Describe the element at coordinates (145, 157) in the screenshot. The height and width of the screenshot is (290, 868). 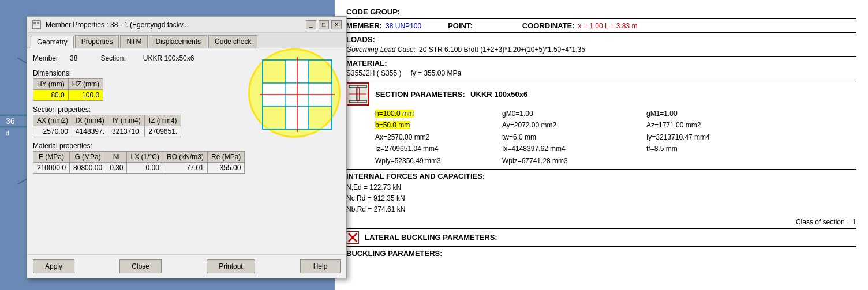
I see `mat-header-lx: LX (1/°C)` at that location.